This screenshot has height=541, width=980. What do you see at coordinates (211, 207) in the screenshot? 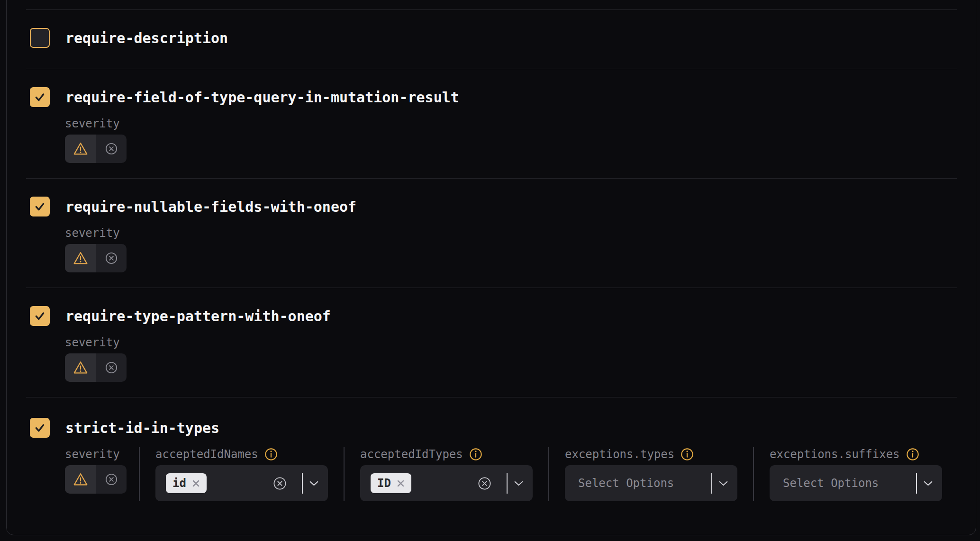
I see `rule-name: require-nullable-fields-with-oneof` at bounding box center [211, 207].